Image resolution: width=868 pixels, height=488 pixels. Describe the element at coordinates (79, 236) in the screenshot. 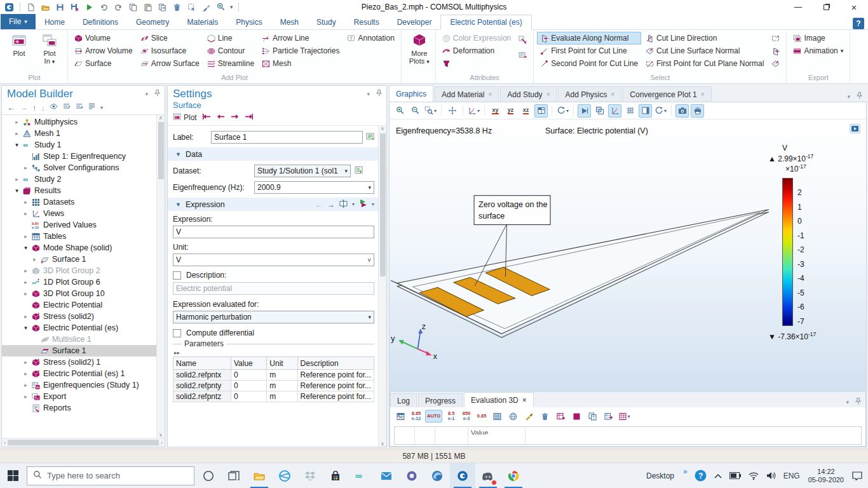

I see `tree-item-tables: ▸Tables` at that location.